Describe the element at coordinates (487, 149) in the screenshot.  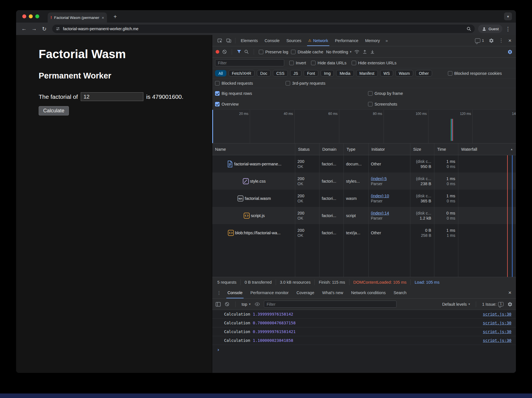
I see `column-header-waterfall: Waterfall ▲` at that location.